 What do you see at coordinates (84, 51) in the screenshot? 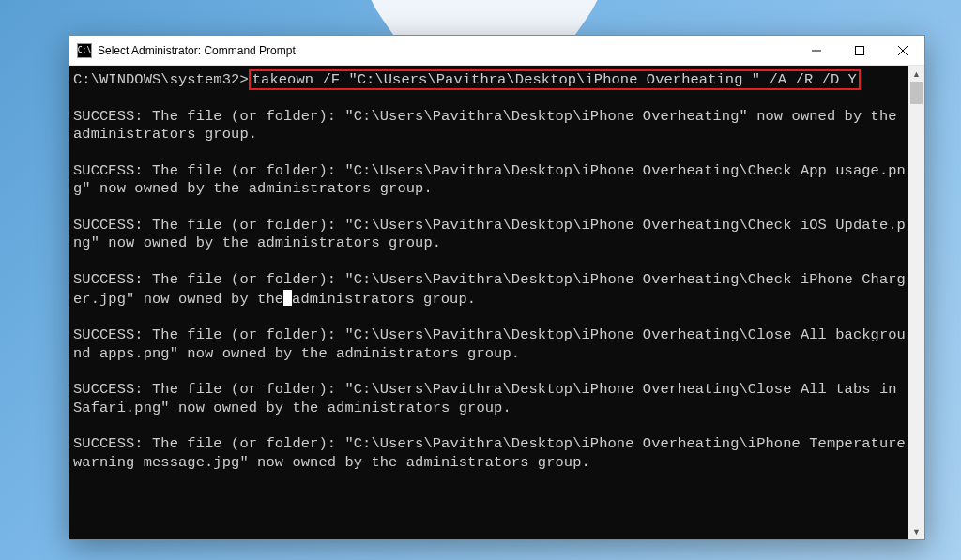
I see `cmd-icon: C:\` at bounding box center [84, 51].